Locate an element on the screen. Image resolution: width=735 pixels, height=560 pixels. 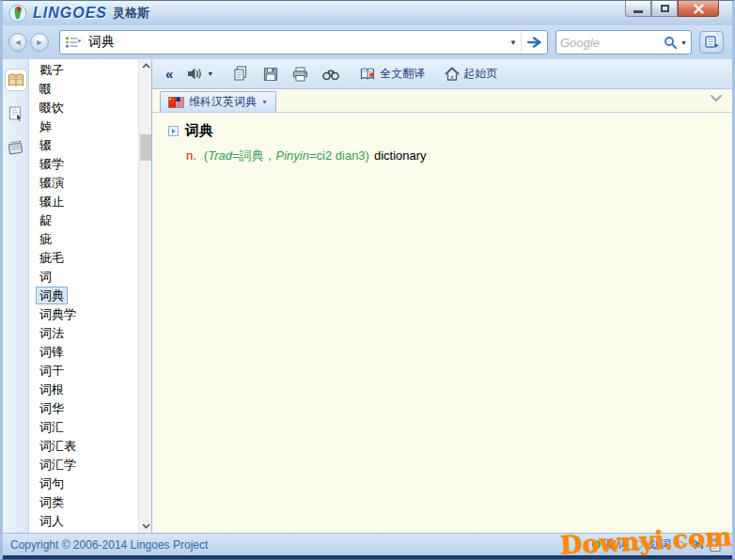
list-item: 词句 is located at coordinates (84, 484).